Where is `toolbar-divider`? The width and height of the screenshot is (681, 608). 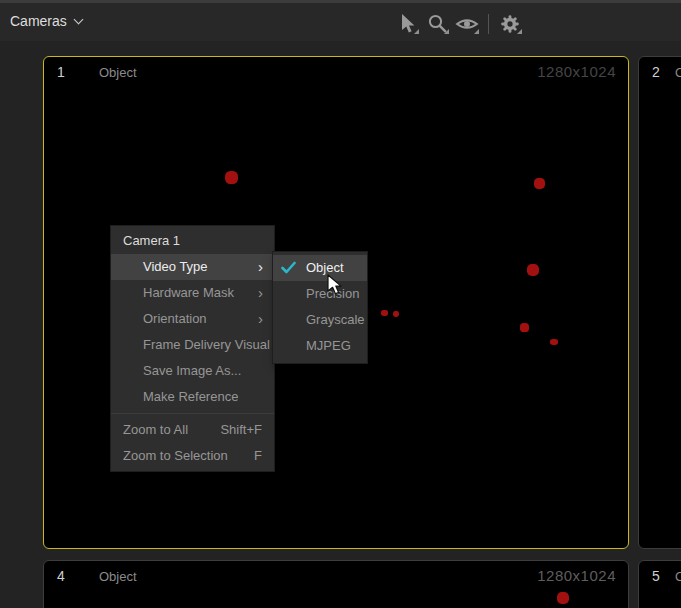 toolbar-divider is located at coordinates (488, 24).